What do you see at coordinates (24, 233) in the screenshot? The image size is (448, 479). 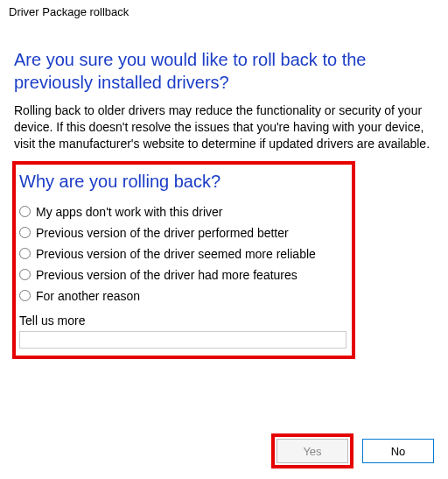 I see `reason-radio-performed-better` at bounding box center [24, 233].